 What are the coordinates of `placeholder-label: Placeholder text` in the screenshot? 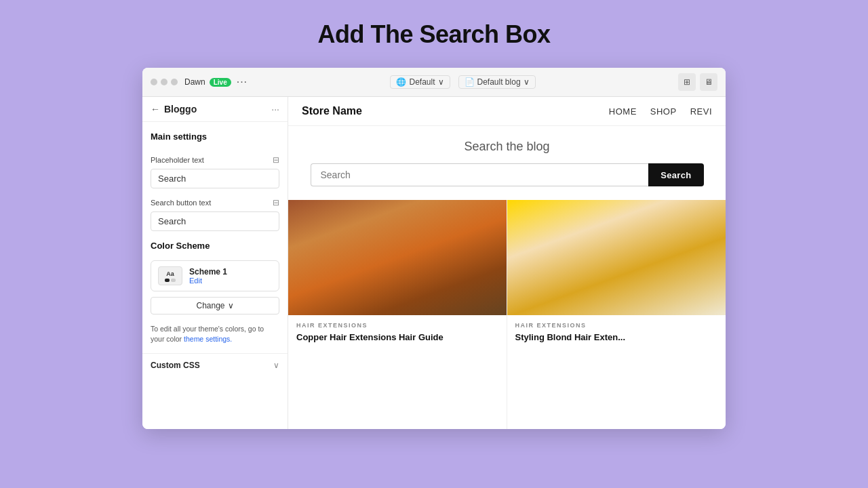 It's located at (178, 160).